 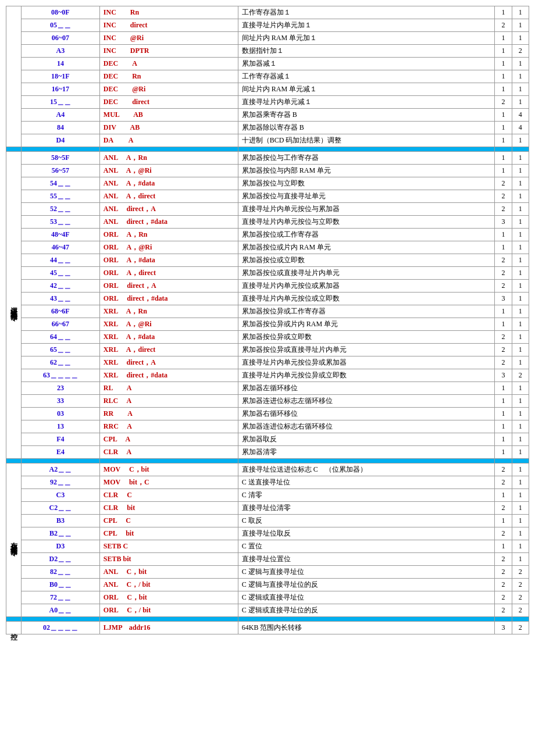 I want to click on cycles-cell: 2, so click(x=520, y=598).